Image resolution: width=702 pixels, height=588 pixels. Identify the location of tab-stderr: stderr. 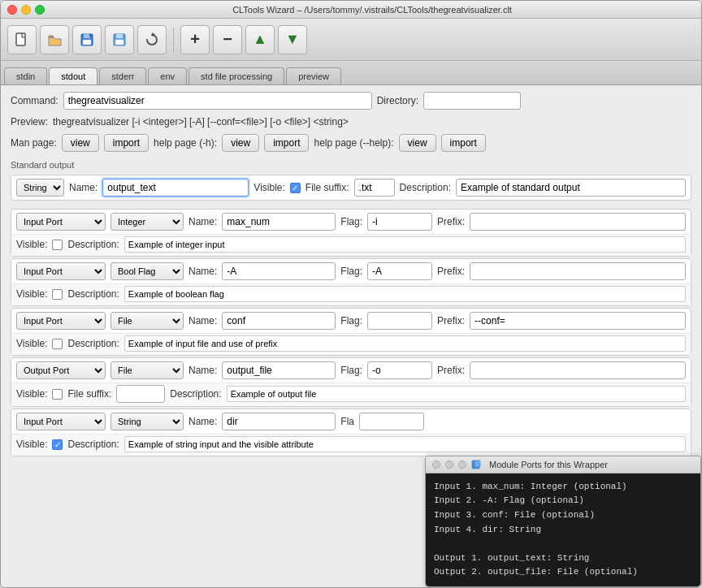
(123, 76).